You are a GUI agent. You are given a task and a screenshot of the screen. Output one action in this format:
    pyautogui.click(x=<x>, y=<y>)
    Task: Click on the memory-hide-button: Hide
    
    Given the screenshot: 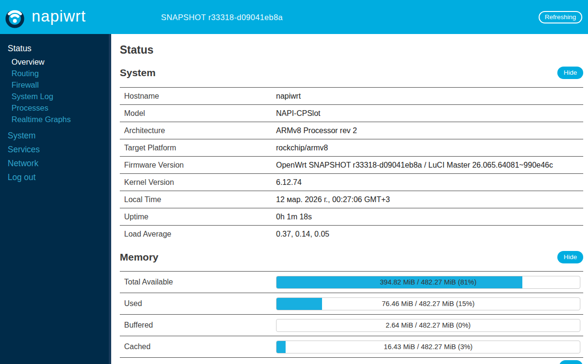 What is the action you would take?
    pyautogui.click(x=570, y=257)
    